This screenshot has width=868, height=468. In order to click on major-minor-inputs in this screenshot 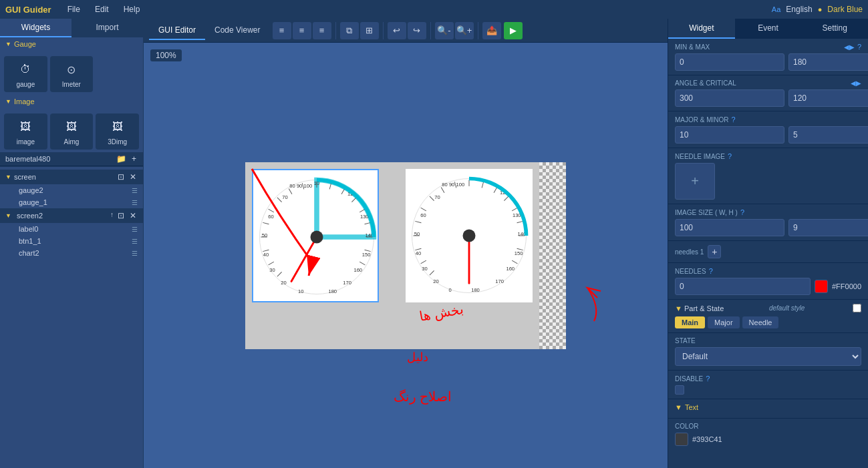, I will do `click(768, 135)`.